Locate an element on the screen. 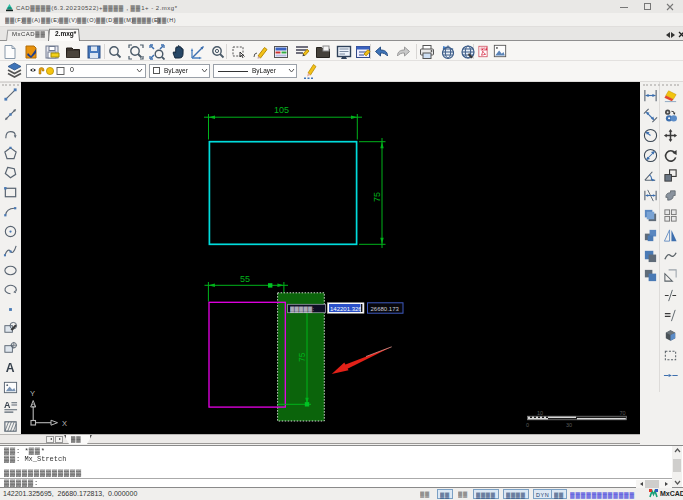 The height and width of the screenshot is (500, 683). svg-text: 142201.326 is located at coordinates (346, 309).